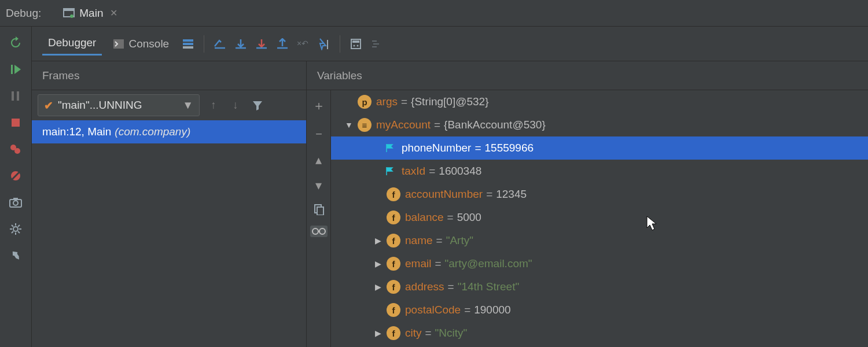  I want to click on close-tab-icon: ✕, so click(113, 13).